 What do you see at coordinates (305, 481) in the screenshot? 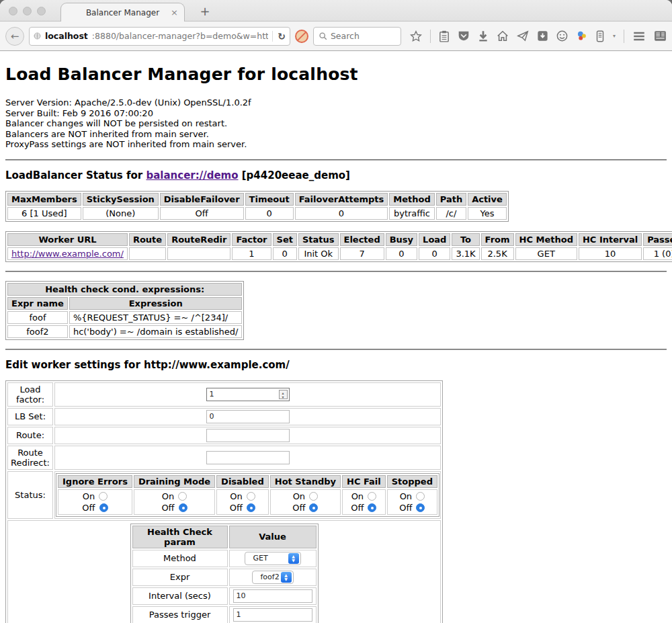
I see `col-hot-standby: Hot Standby` at bounding box center [305, 481].